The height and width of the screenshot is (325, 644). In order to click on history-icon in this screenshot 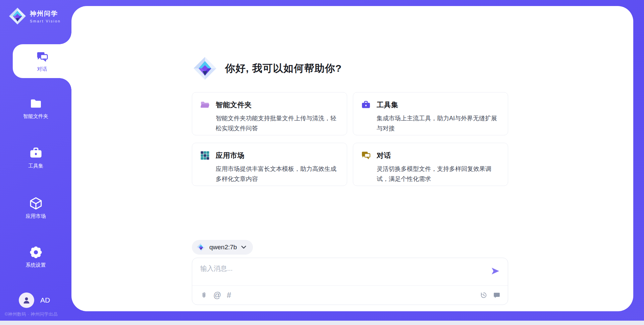, I will do `click(484, 295)`.